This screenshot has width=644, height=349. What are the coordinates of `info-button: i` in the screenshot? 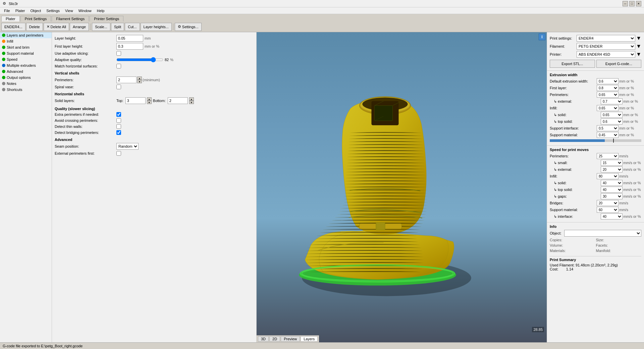 It's located at (542, 37).